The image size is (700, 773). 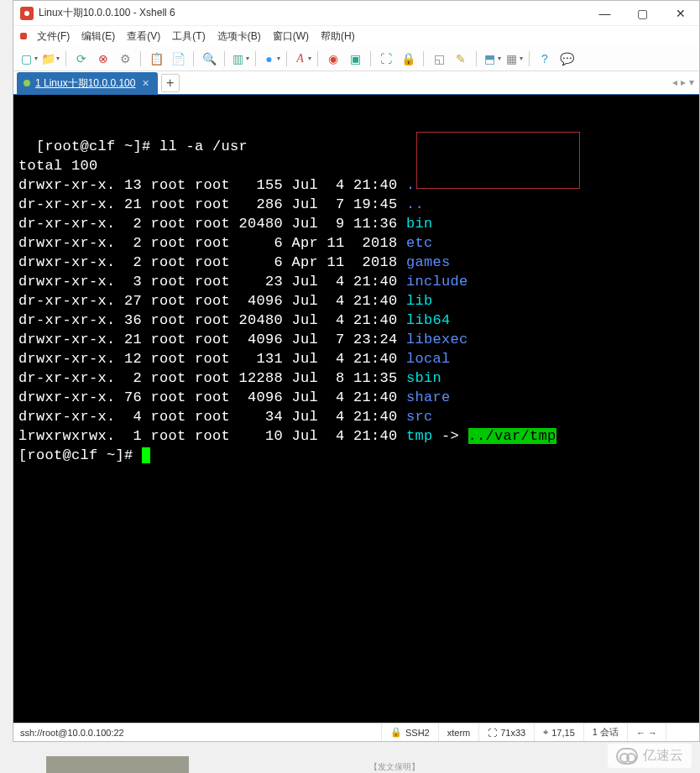 What do you see at coordinates (627, 756) in the screenshot?
I see `cloud-icon` at bounding box center [627, 756].